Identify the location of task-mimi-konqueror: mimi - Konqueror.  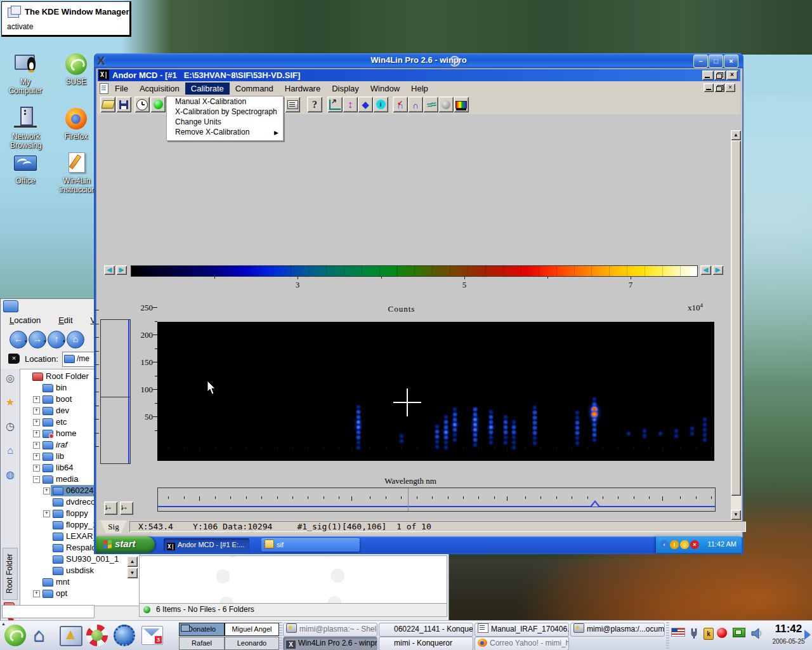
(426, 644).